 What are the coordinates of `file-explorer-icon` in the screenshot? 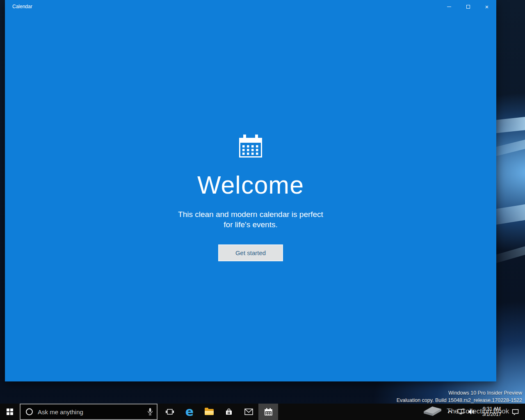 It's located at (209, 412).